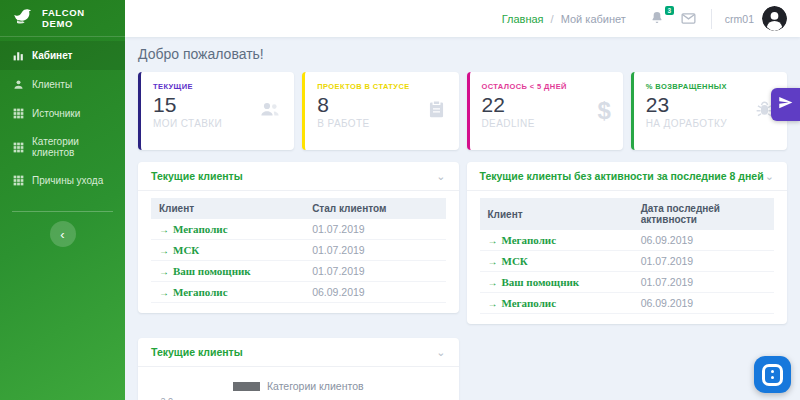 The width and height of the screenshot is (800, 400). What do you see at coordinates (380, 111) in the screenshot?
I see `stat-card-projects: ПРОЕКТОВ В СТАТУСЕ 8 В РАБОТЕ` at bounding box center [380, 111].